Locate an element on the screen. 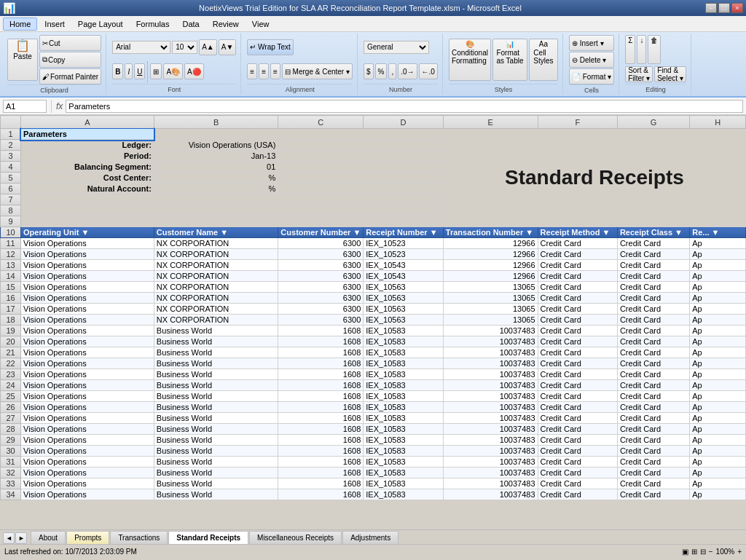 The height and width of the screenshot is (560, 746). merge-center-button: ⊟ Merge & Center ▾ is located at coordinates (318, 71).